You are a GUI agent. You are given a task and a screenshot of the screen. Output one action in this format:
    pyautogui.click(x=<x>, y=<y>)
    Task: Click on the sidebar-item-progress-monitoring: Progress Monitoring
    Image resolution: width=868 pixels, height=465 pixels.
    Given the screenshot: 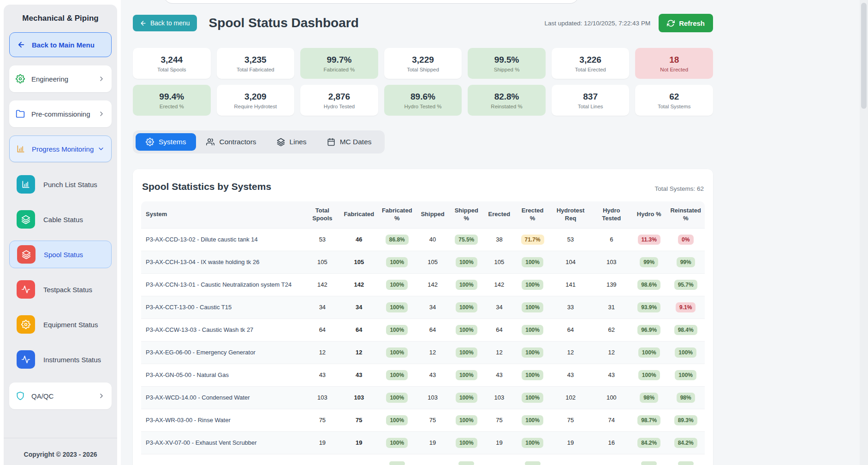 What is the action you would take?
    pyautogui.click(x=60, y=149)
    